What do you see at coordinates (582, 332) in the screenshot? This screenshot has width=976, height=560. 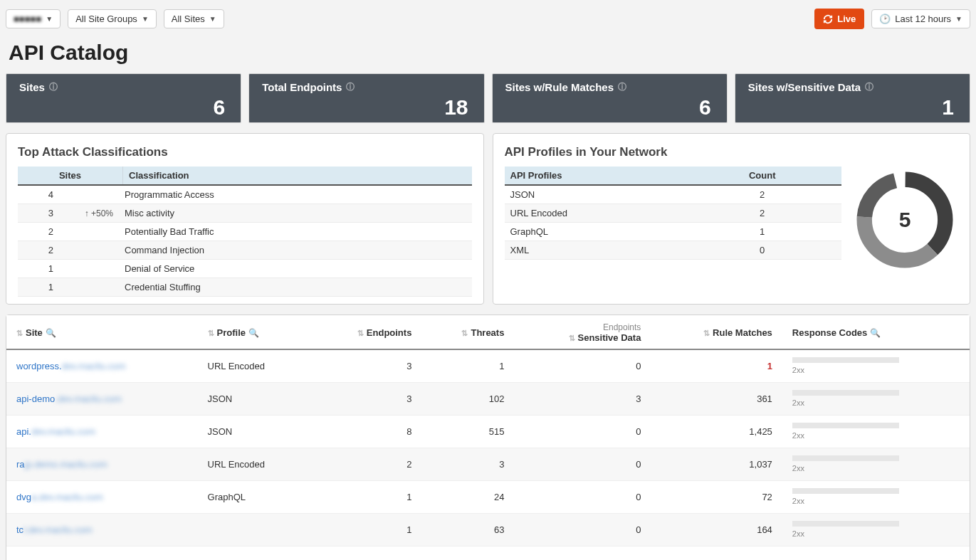 I see `column-header-sensitive-data: Endpoints⇅Sensitive Data` at bounding box center [582, 332].